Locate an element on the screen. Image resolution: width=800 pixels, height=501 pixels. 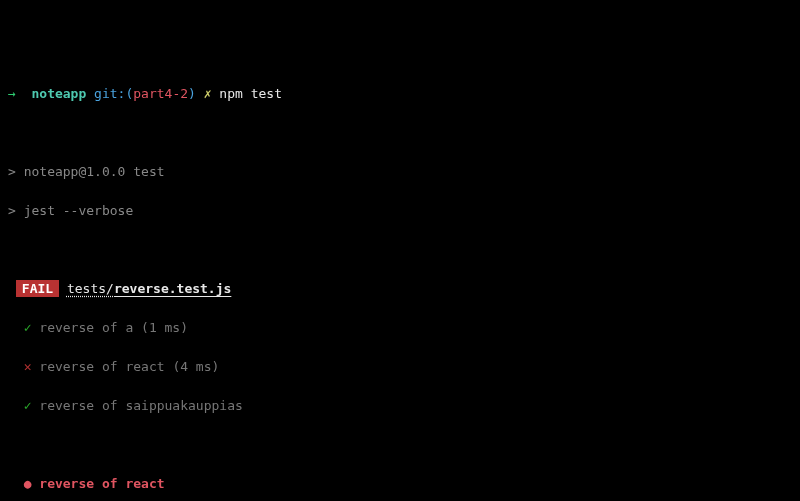
prompt-dir: noteapp is located at coordinates (58, 94).